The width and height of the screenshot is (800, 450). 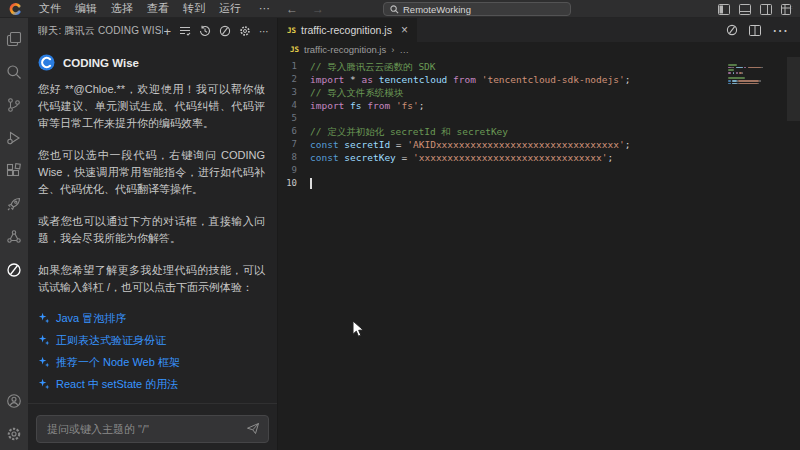 I want to click on menu-bar: 文件编辑选择查看转到运行, so click(x=140, y=8).